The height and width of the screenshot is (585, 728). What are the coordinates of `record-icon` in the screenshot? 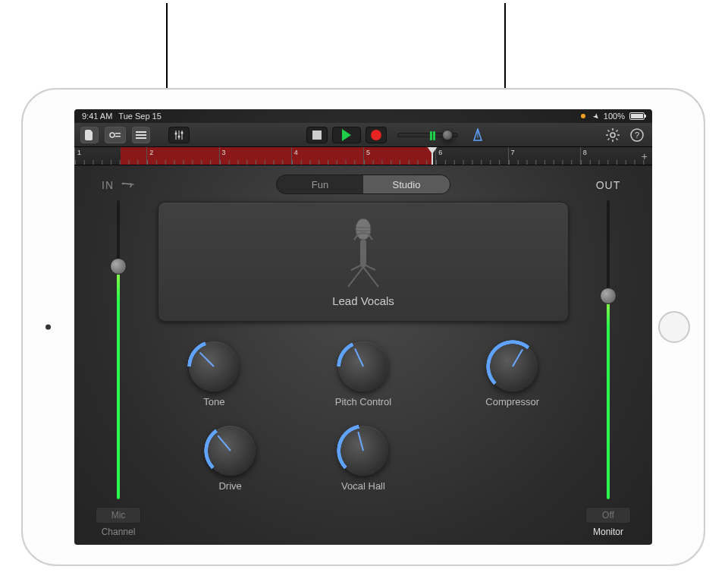 It's located at (376, 135).